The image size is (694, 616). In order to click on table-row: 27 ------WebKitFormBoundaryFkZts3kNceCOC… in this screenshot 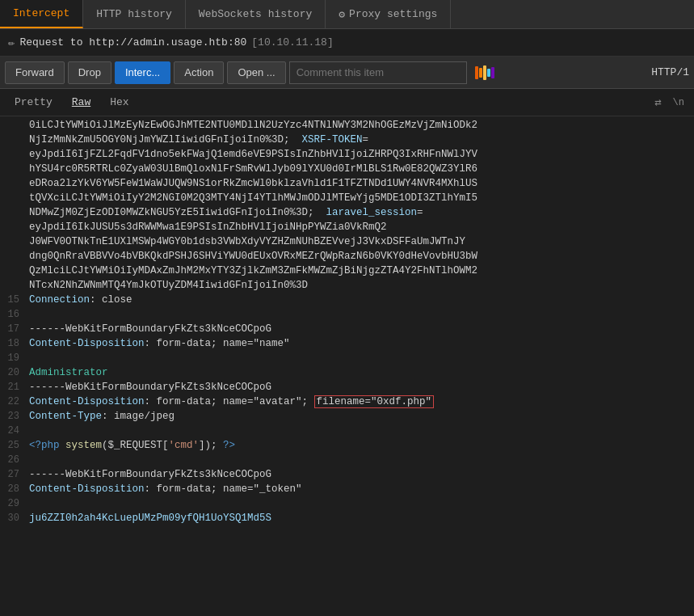, I will do `click(347, 475)`.